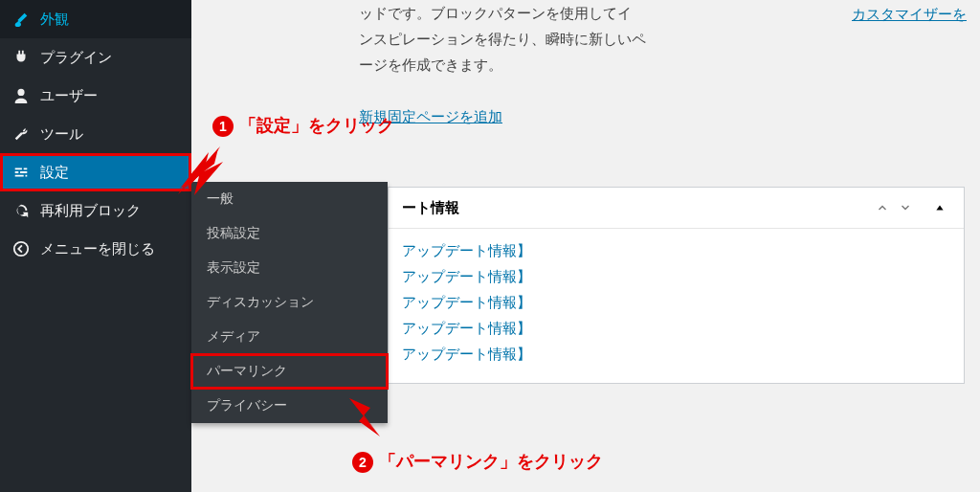  What do you see at coordinates (431, 209) in the screenshot?
I see `panel-title: ート情報` at bounding box center [431, 209].